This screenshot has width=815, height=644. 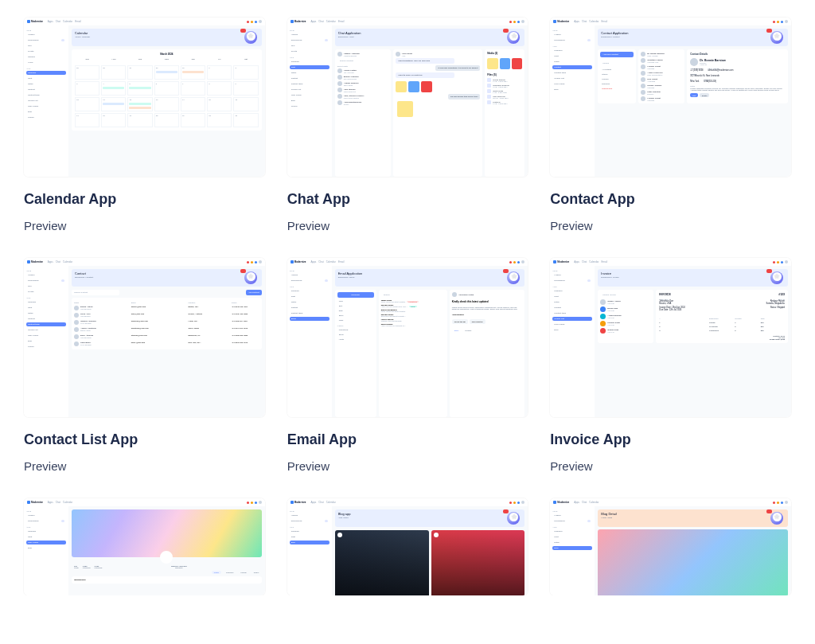 What do you see at coordinates (113, 88) in the screenshot?
I see `calendar-cell: 4` at bounding box center [113, 88].